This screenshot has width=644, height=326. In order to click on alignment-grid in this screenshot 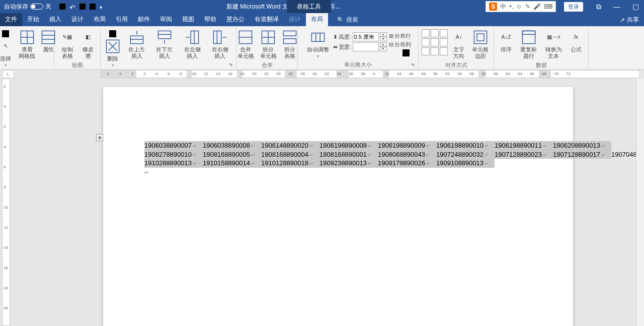, I will do `click(435, 42)`.